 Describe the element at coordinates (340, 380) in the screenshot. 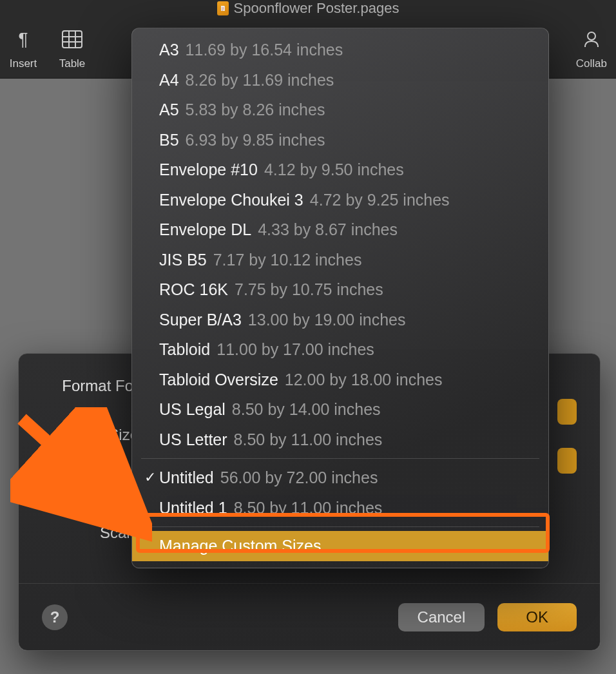

I see `menu-item: Tabloid Oversize12.00 by 18.00 inches` at that location.